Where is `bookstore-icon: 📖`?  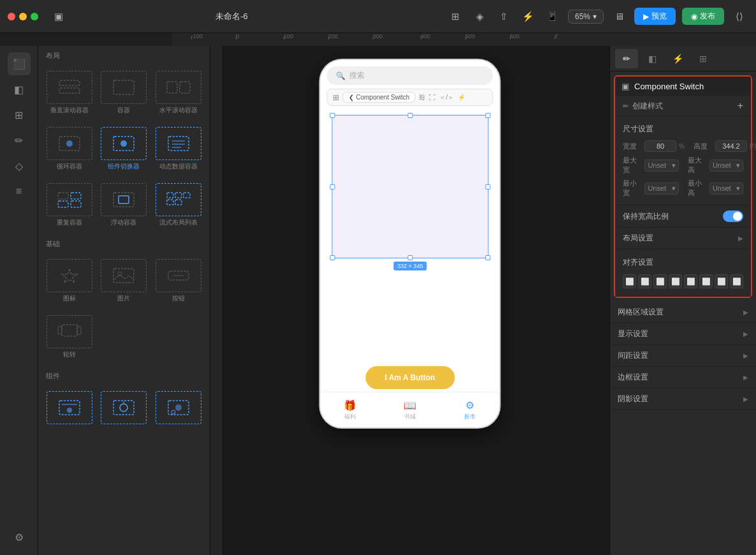
bookstore-icon: 📖 is located at coordinates (410, 406).